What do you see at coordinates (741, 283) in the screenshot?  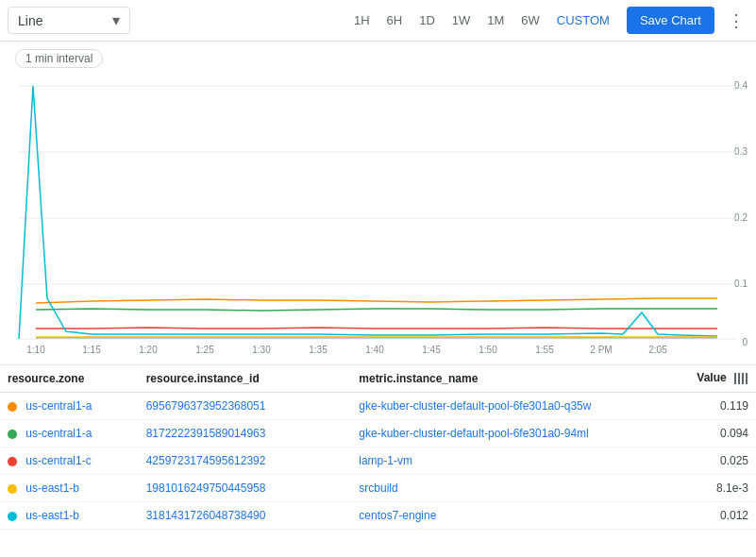 I see `y-label-01: 0.1` at bounding box center [741, 283].